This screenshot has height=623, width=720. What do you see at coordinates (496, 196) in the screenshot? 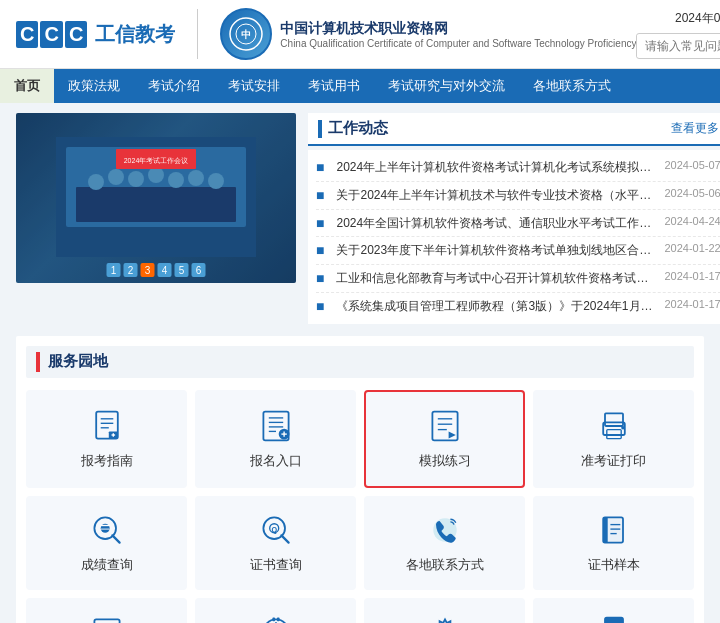
I see `news-text-2: 关于2024年上半年计算机技术与软件专业技术资格（水平）考试批次次安排的通告` at bounding box center [496, 196].